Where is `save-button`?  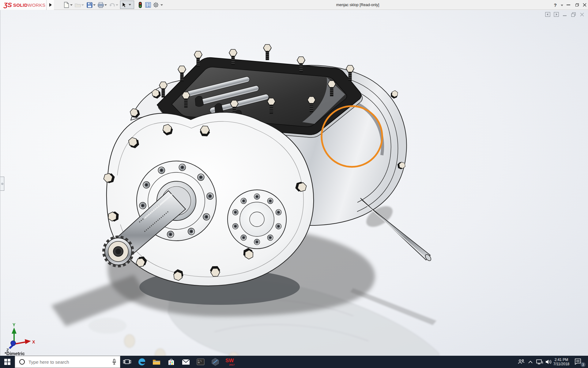 save-button is located at coordinates (89, 5).